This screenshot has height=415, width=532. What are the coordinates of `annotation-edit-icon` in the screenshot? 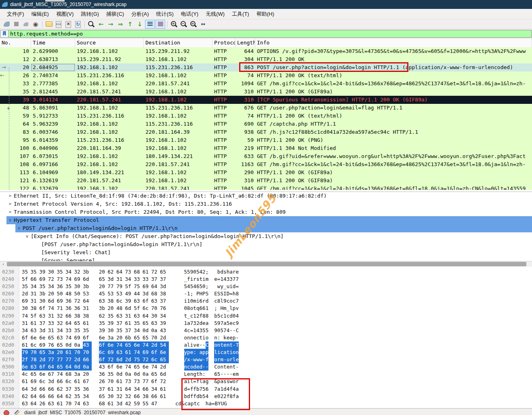 It's located at (17, 413).